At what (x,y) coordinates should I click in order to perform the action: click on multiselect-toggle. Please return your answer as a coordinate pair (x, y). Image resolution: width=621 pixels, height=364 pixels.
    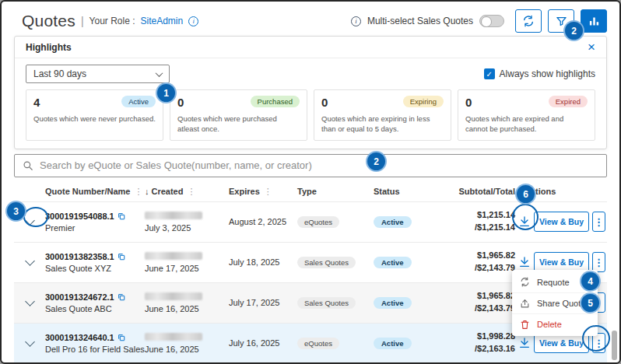
    Looking at the image, I should click on (492, 21).